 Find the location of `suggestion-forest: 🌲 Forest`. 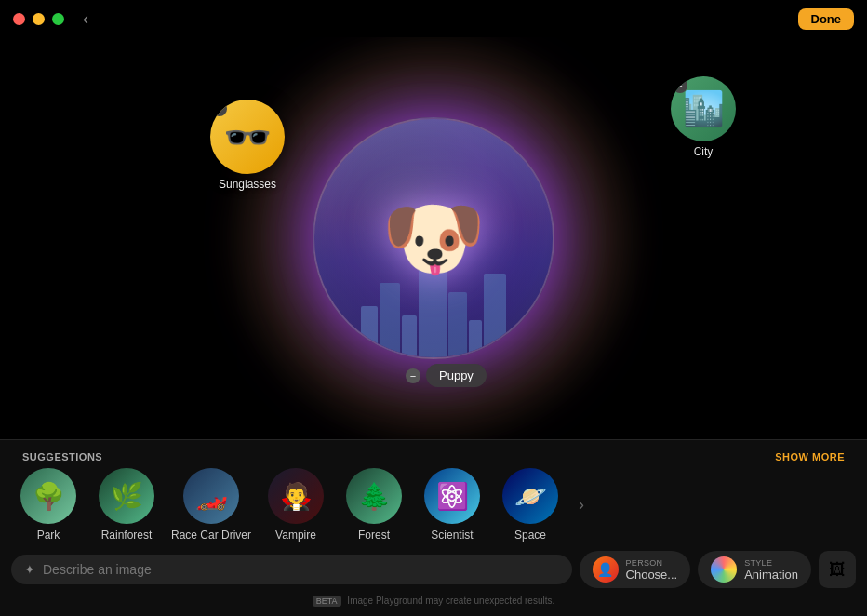

suggestion-forest: 🌲 Forest is located at coordinates (374, 504).